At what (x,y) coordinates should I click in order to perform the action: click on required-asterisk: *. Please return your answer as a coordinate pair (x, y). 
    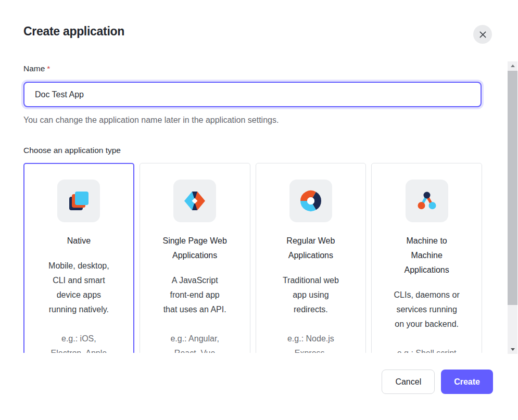
    Looking at the image, I should click on (48, 69).